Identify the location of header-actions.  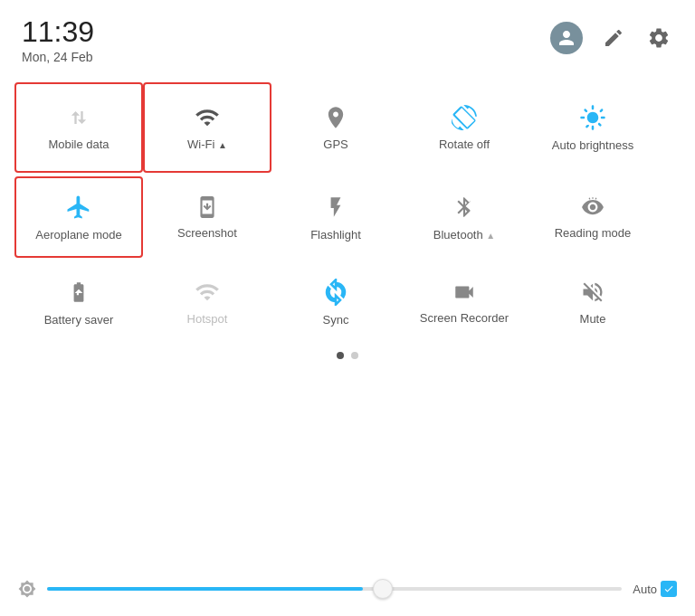
(612, 38).